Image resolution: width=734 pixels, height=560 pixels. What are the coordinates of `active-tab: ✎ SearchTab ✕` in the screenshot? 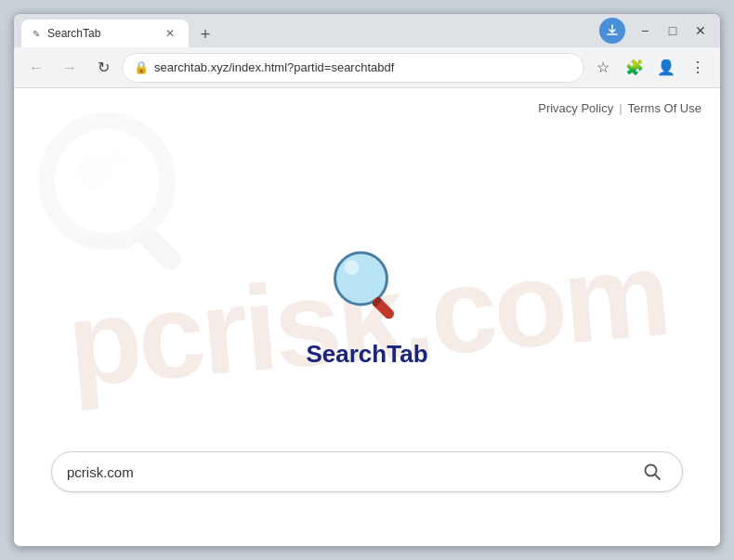 It's located at (105, 33).